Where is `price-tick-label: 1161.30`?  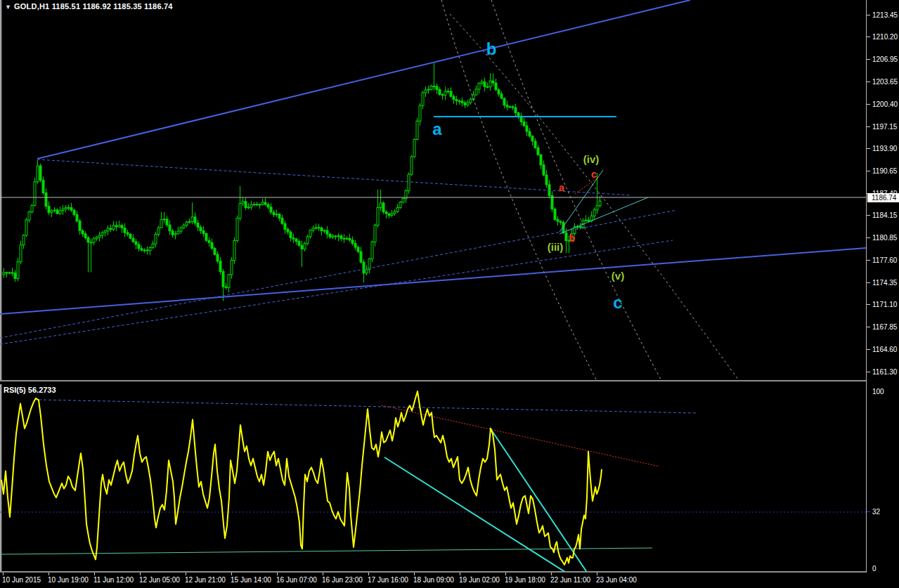 price-tick-label: 1161.30 is located at coordinates (884, 372).